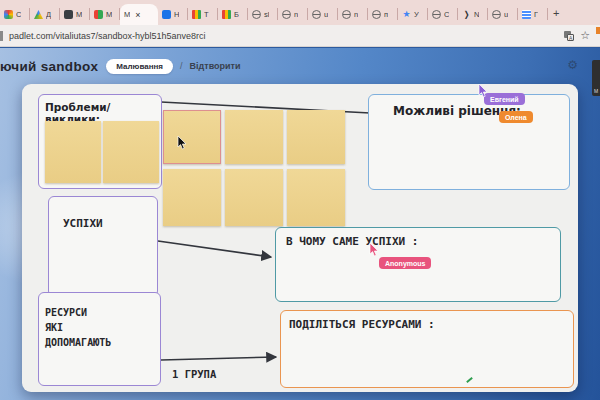 The width and height of the screenshot is (600, 400). Describe the element at coordinates (476, 14) in the screenshot. I see `tab-label: N` at that location.